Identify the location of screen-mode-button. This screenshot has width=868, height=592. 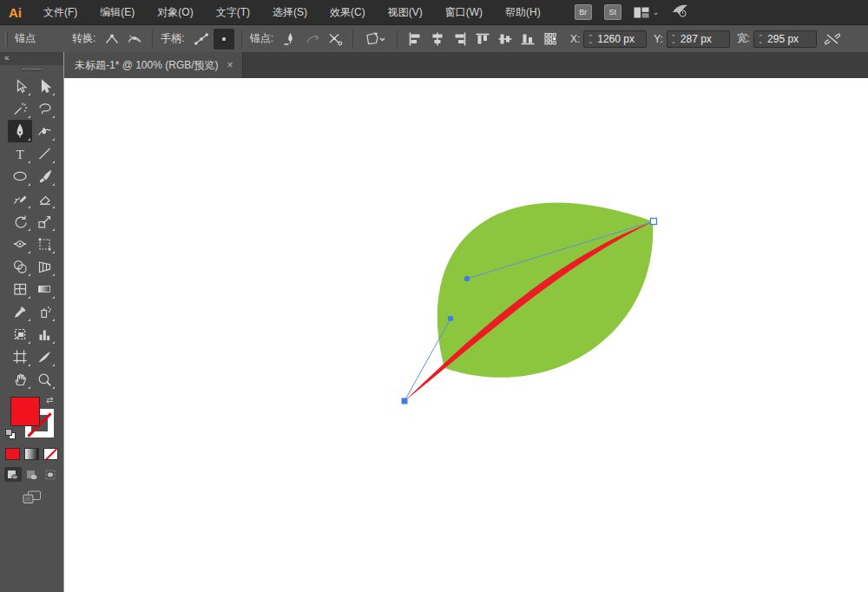
(31, 497).